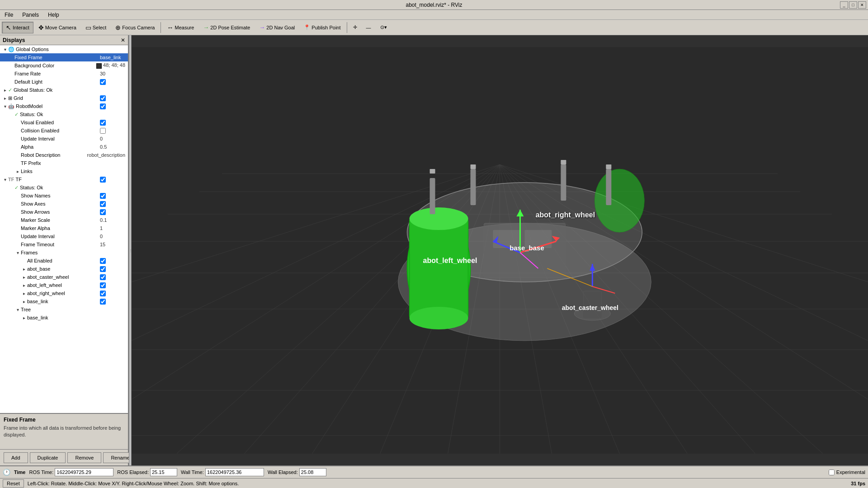 The width and height of the screenshot is (868, 488). I want to click on checkbox-cell-robot-model, so click(113, 107).